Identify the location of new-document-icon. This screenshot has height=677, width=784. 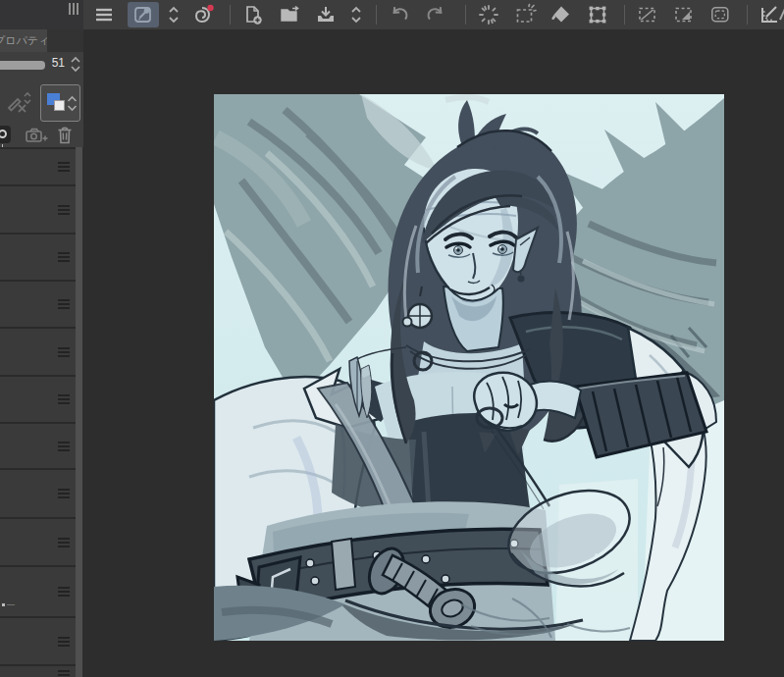
(253, 15).